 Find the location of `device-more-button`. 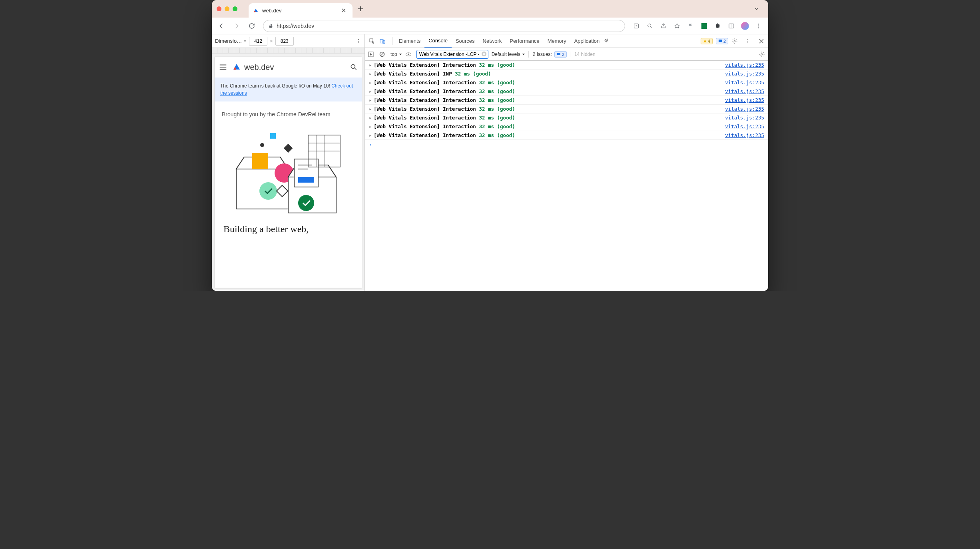

device-more-button is located at coordinates (359, 41).